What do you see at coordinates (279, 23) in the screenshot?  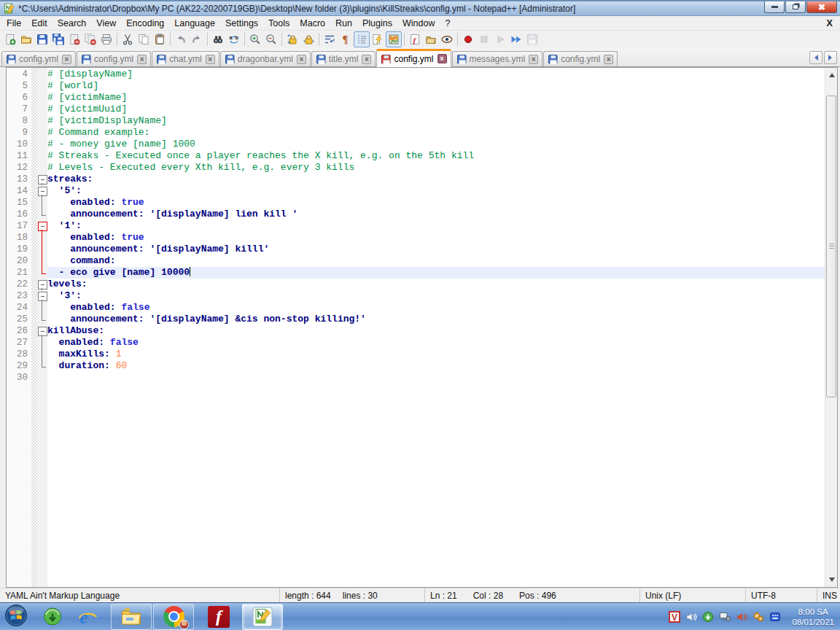 I see `menu-item-tools: Tools` at bounding box center [279, 23].